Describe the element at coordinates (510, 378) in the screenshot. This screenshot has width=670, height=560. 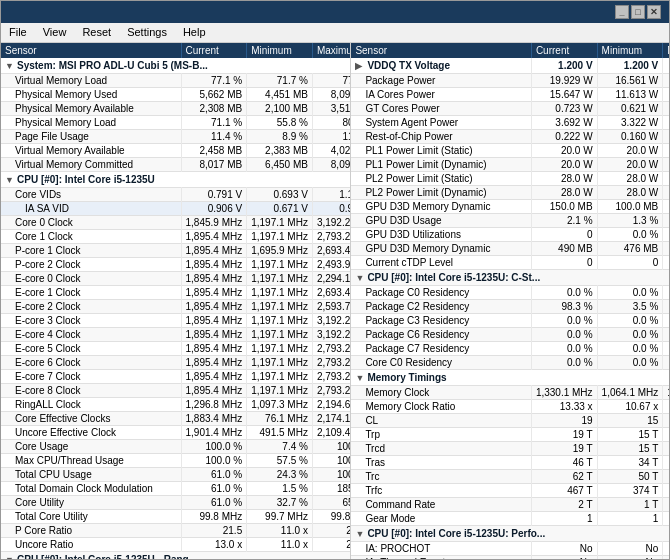
I see `section-header-row: ▼Memory Timings` at that location.